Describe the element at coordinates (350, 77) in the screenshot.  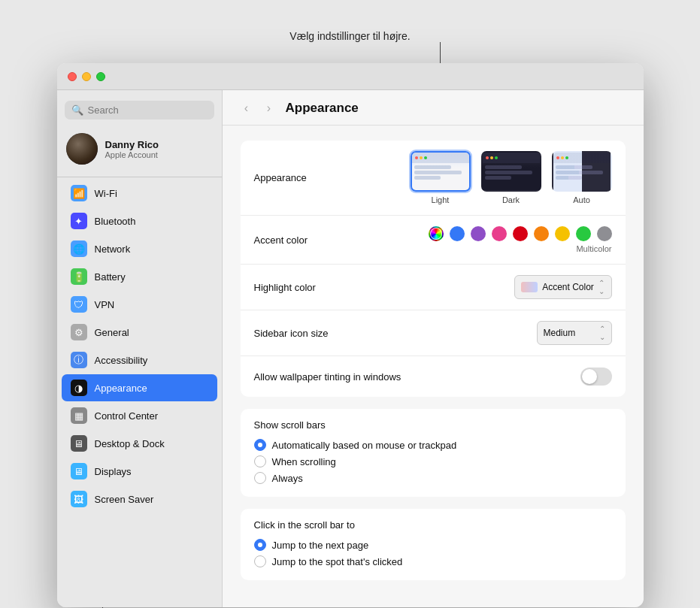
I see `title-bar` at that location.